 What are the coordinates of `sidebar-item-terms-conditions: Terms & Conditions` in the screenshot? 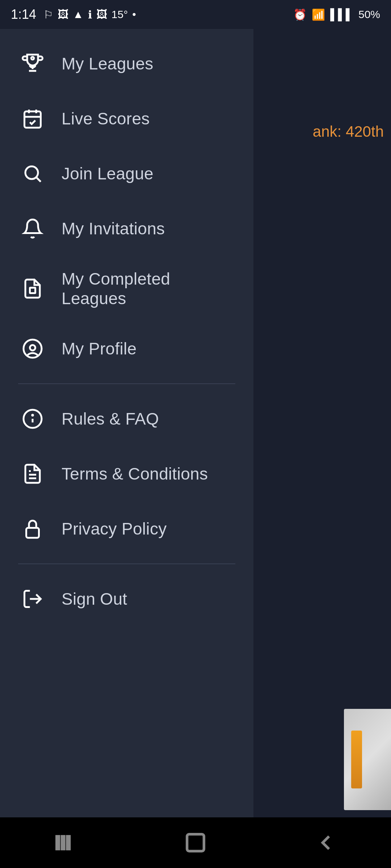 It's located at (127, 474).